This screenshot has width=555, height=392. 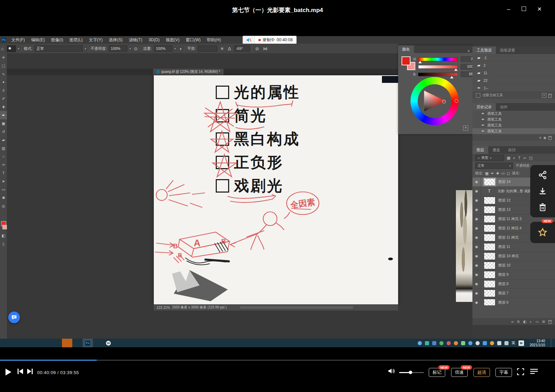 What do you see at coordinates (498, 173) in the screenshot?
I see `lock-move-icon: ✚` at bounding box center [498, 173].